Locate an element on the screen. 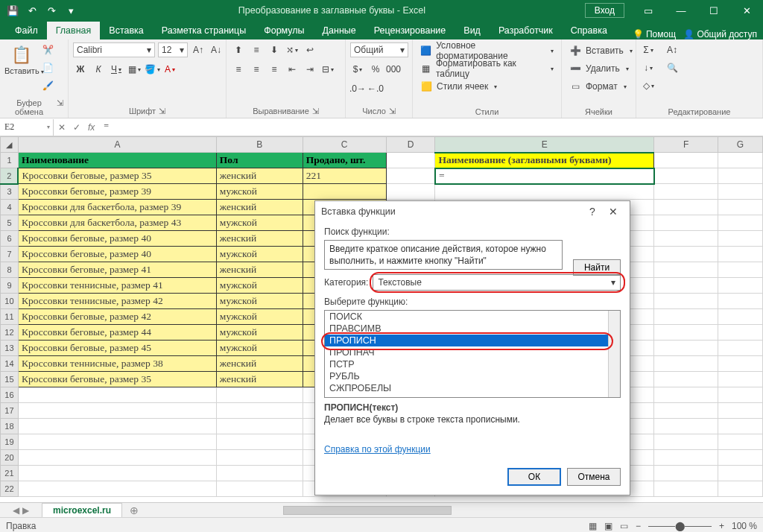  autosum-icon: Σ is located at coordinates (648, 50).